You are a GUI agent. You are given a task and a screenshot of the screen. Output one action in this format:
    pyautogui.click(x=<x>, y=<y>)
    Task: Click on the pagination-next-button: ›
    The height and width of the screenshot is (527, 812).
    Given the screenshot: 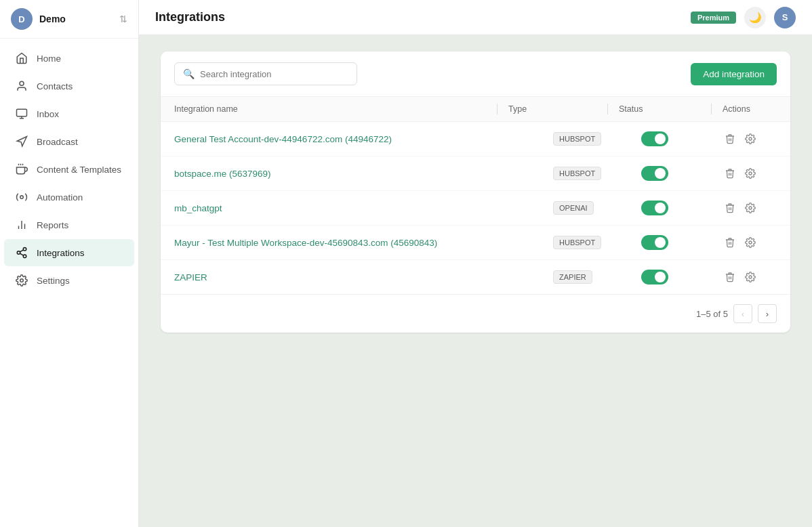 What is the action you would take?
    pyautogui.click(x=767, y=314)
    